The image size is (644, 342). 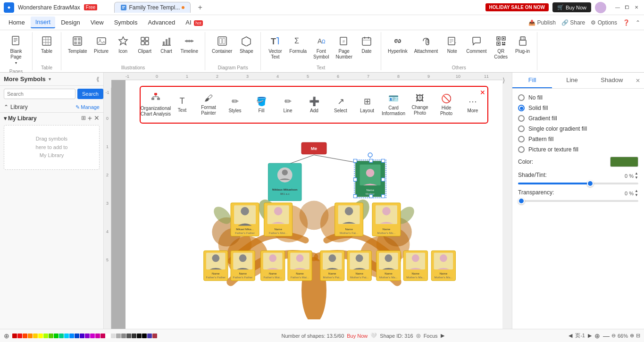 What do you see at coordinates (150, 336) in the screenshot?
I see `palette-navy` at bounding box center [150, 336].